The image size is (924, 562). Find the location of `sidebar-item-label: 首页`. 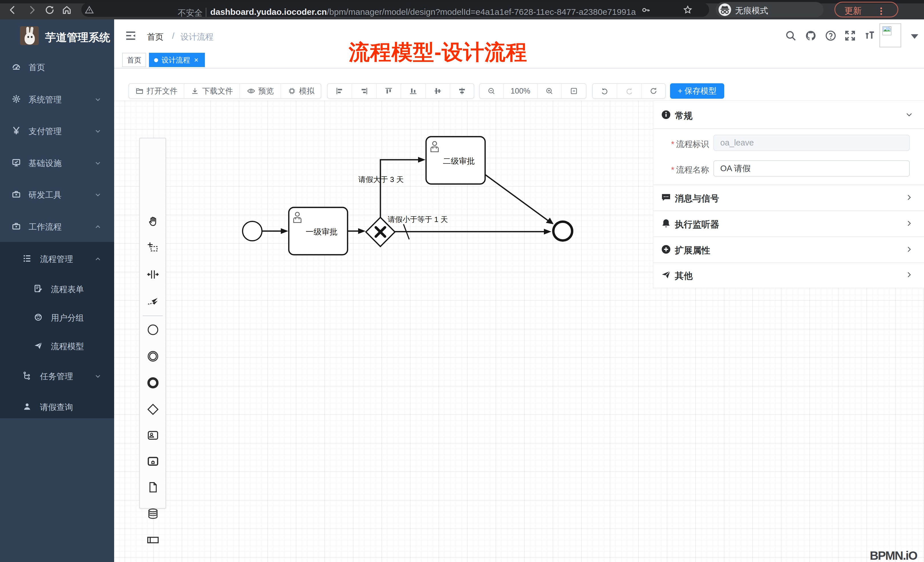

sidebar-item-label: 首页 is located at coordinates (37, 67).